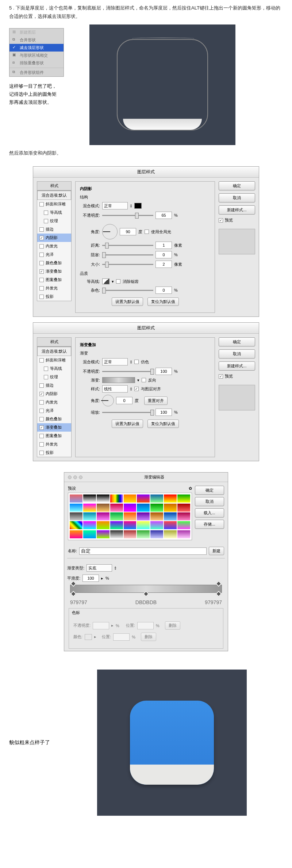 The width and height of the screenshot is (292, 868). Describe the element at coordinates (164, 255) in the screenshot. I see `choke-input` at that location.